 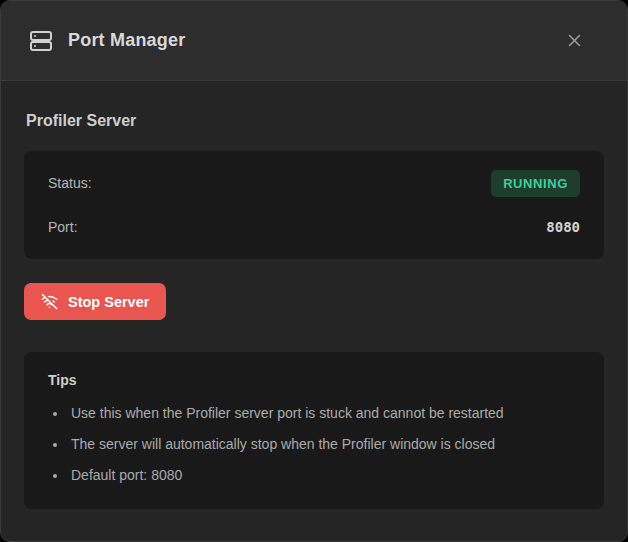 I want to click on close-icon, so click(x=574, y=40).